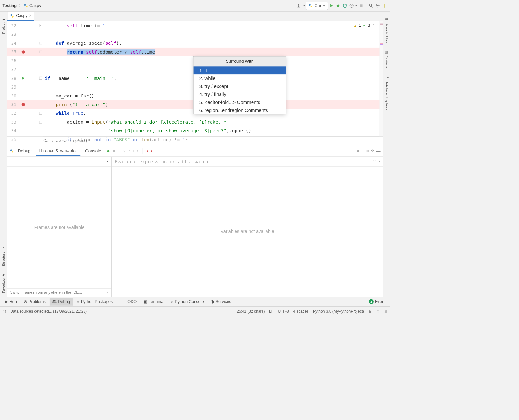 This screenshot has width=519, height=420. I want to click on editor-gutter: 22− 23 24− 25− 26 27 28− 29 30 31 32− 33…, so click(25, 79).